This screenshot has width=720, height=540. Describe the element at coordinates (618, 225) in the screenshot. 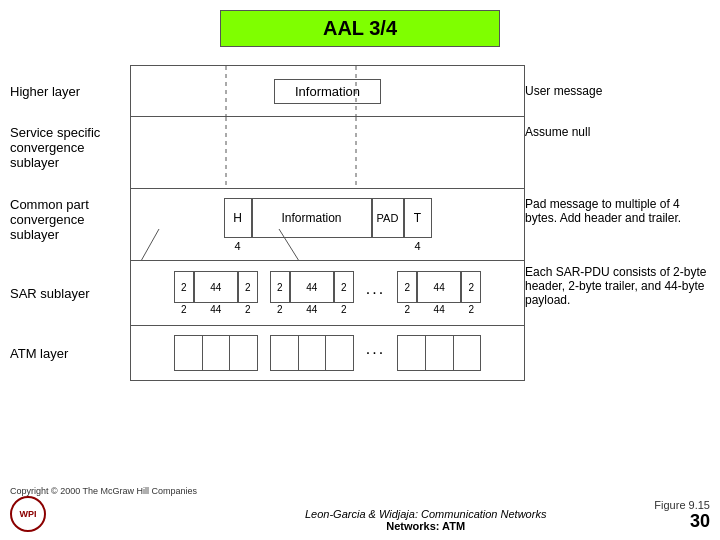

I see `right-common: Pad message to multiple of 4 bytes. Add …` at that location.